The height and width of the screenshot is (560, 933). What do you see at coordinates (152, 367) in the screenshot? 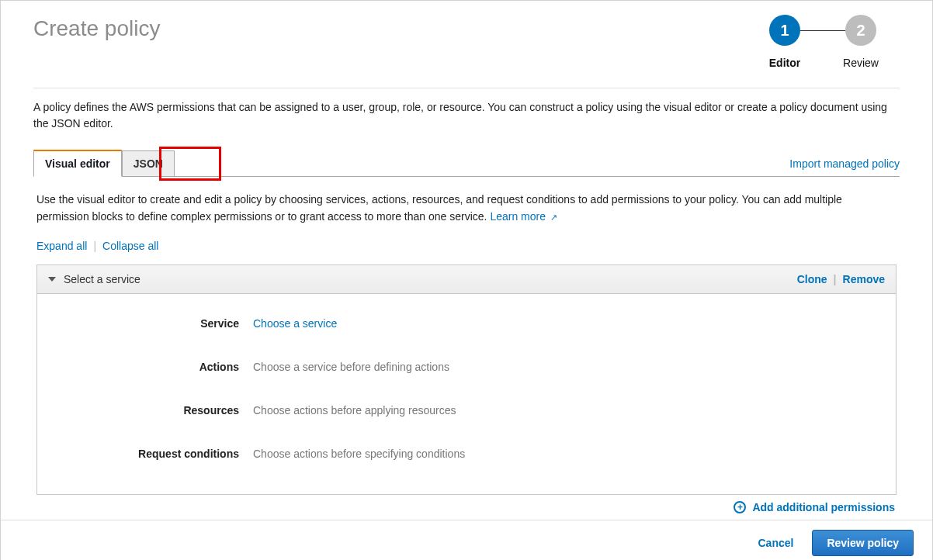
I see `label-actions: Actions` at bounding box center [152, 367].